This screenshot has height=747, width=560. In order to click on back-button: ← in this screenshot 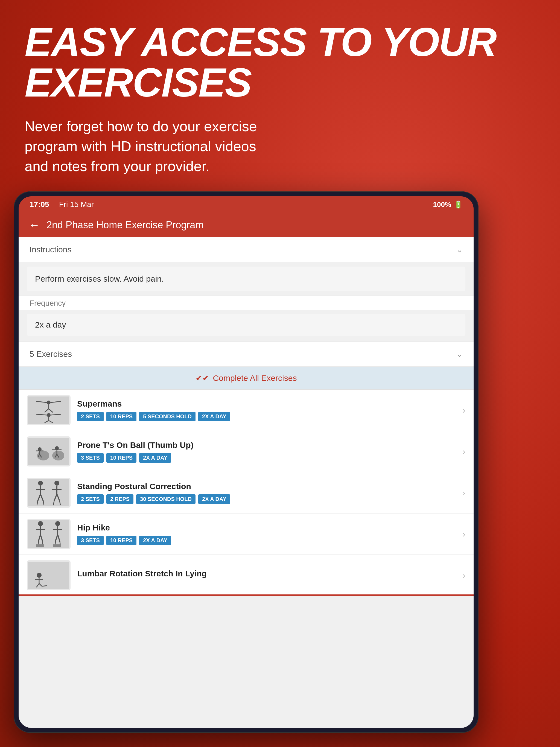, I will do `click(34, 225)`.